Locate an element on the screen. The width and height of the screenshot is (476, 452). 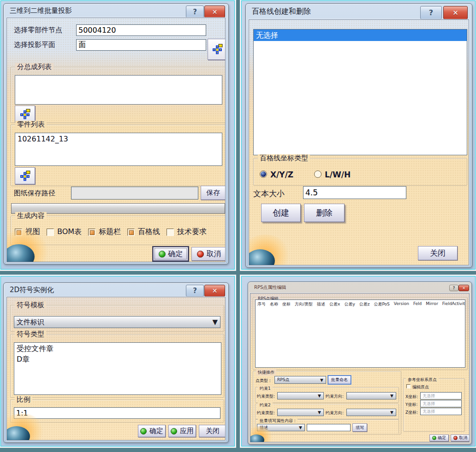
point-type-dropdown: RPS点 is located at coordinates (300, 380).